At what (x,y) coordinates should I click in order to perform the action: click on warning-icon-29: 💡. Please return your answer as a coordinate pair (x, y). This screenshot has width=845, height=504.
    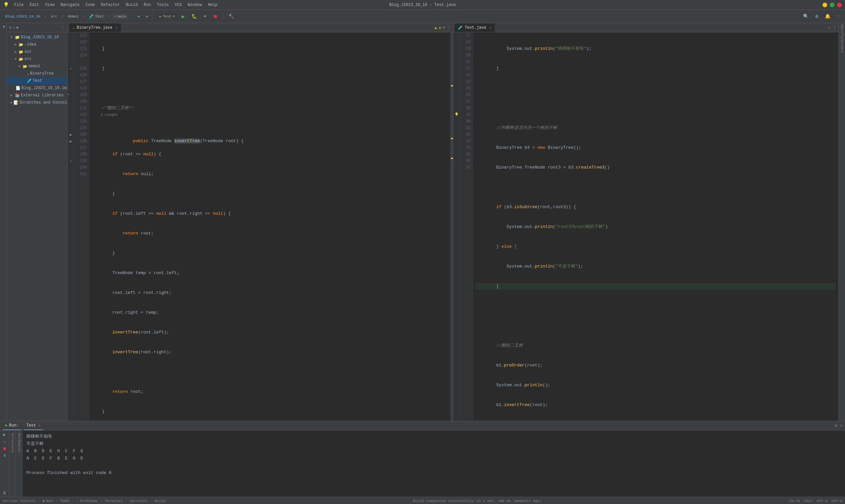
    Looking at the image, I should click on (457, 115).